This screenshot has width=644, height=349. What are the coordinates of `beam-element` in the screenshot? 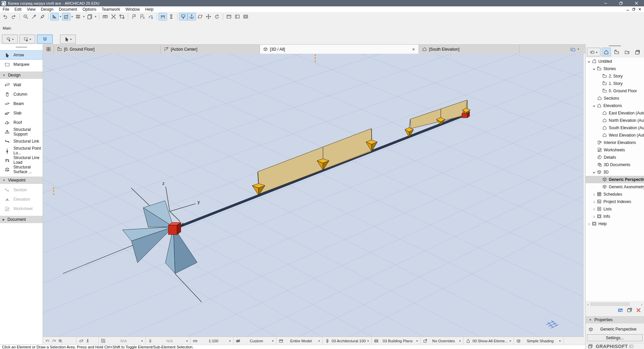 It's located at (320, 172).